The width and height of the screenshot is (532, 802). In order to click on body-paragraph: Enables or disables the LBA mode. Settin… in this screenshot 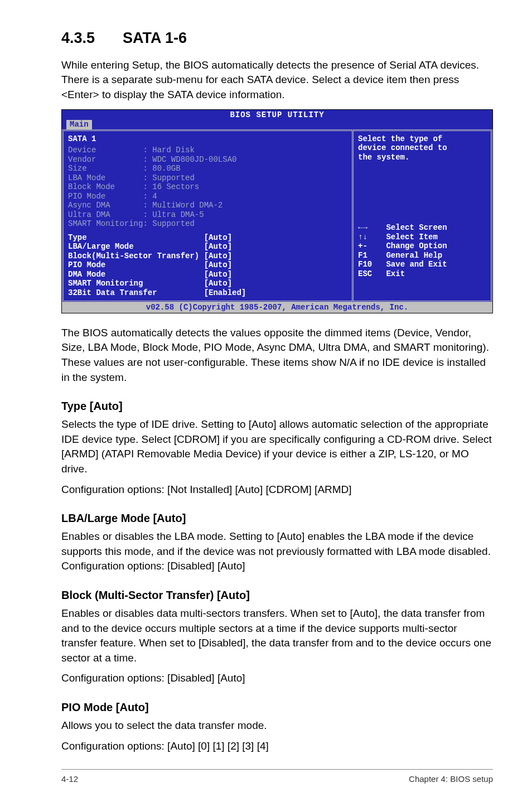, I will do `click(277, 552)`.